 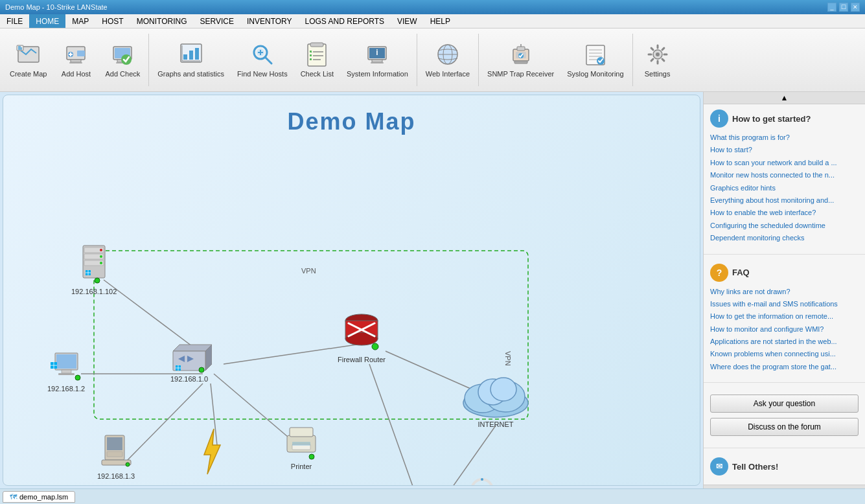 I want to click on faq-link-7: Where does the program store the gat..., so click(x=784, y=367).